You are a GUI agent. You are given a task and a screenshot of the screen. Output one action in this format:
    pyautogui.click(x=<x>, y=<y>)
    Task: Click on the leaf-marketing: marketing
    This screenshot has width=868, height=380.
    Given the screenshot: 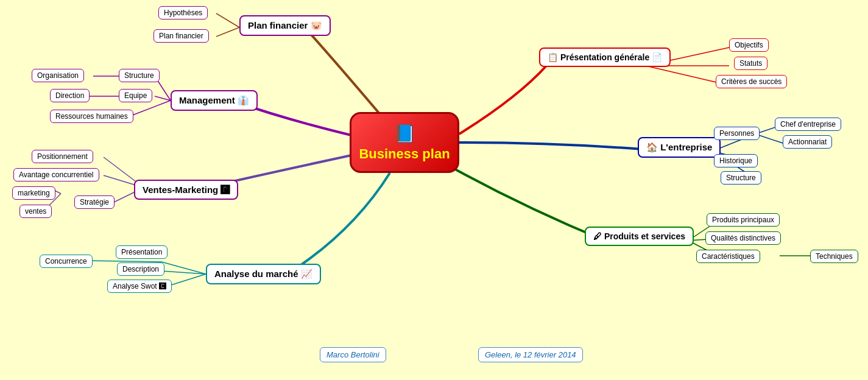 What is the action you would take?
    pyautogui.click(x=34, y=193)
    